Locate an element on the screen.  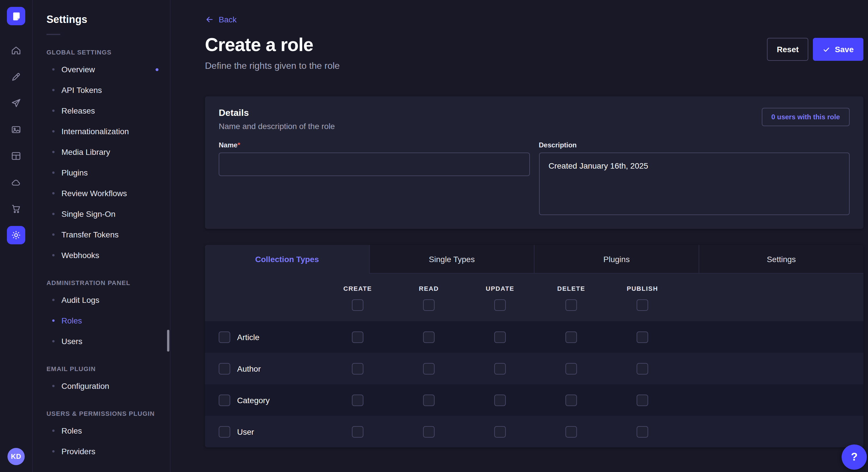
checkbox-user-delete is located at coordinates (571, 432).